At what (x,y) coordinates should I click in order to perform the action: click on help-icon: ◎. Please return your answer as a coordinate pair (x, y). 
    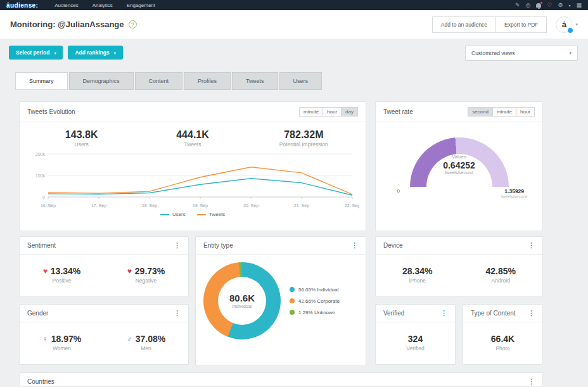
    Looking at the image, I should click on (528, 5).